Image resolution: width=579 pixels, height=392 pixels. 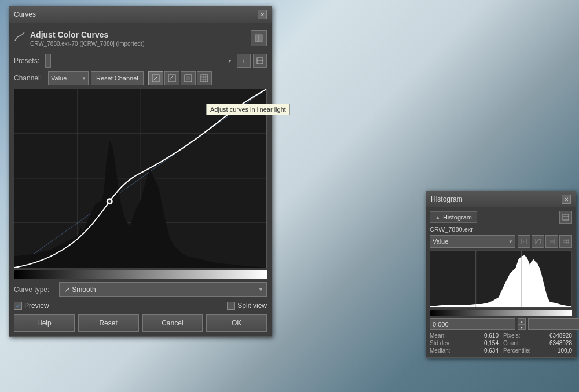 What do you see at coordinates (501, 313) in the screenshot?
I see `histogram-gradient-bar` at bounding box center [501, 313].